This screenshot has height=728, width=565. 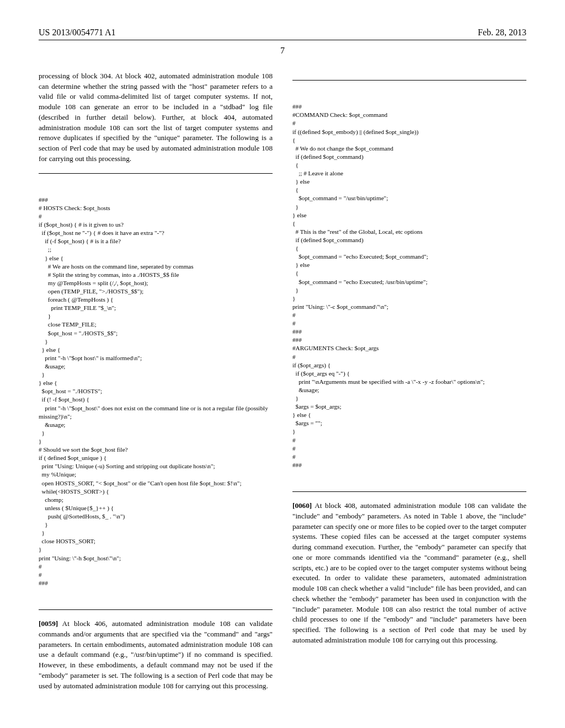 What do you see at coordinates (409, 573) in the screenshot?
I see `body-paragraph: [0060] At block 408, automated administr…` at bounding box center [409, 573].